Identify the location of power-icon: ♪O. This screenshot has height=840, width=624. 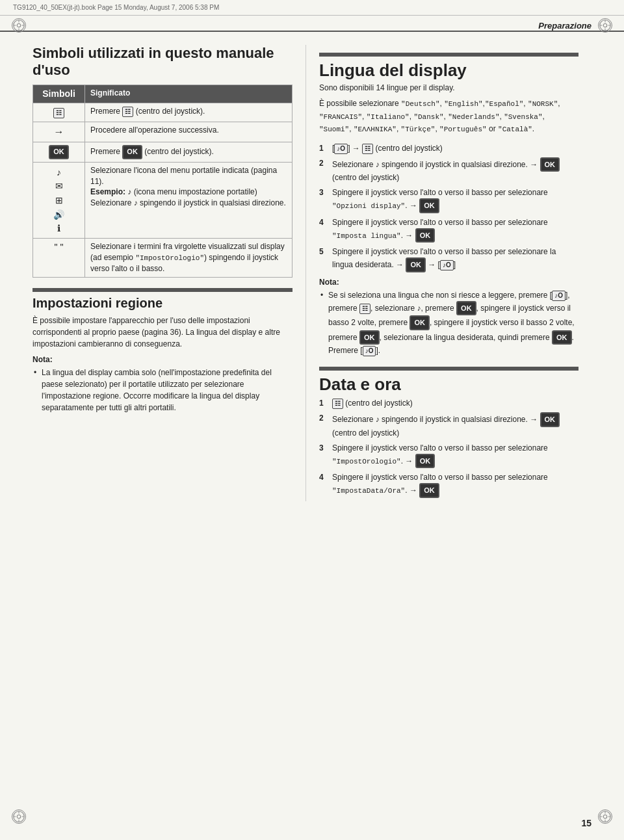
(341, 149).